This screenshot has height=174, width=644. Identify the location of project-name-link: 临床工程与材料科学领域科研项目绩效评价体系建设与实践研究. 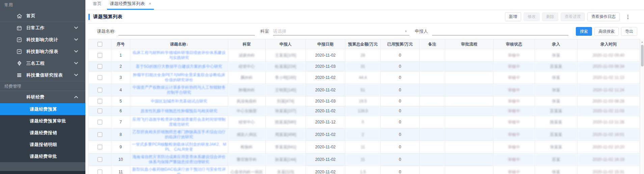
(179, 55).